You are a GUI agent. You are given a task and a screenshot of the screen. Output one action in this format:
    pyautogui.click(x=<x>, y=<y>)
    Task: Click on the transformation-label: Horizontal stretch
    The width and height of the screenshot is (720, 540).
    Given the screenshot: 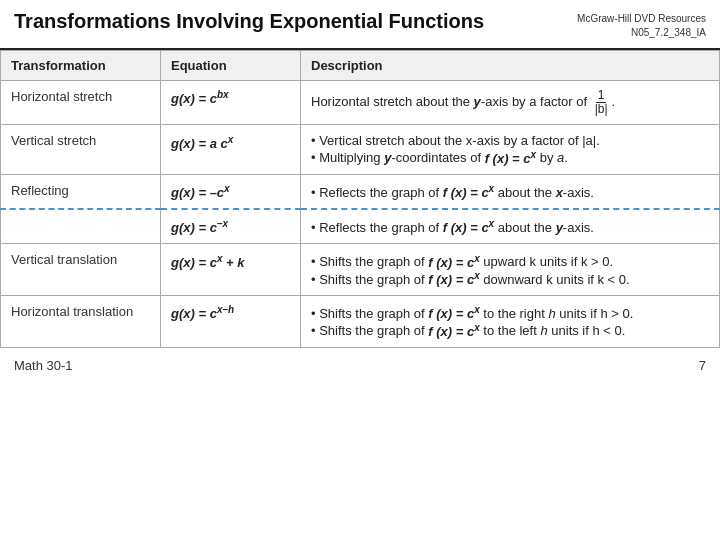 What is the action you would take?
    pyautogui.click(x=81, y=103)
    